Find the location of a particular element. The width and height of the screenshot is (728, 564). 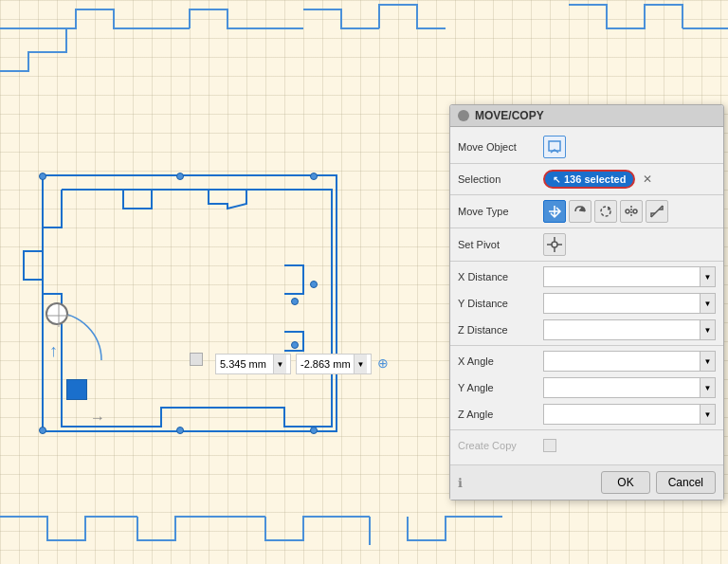

handle-bot-left is located at coordinates (43, 430).